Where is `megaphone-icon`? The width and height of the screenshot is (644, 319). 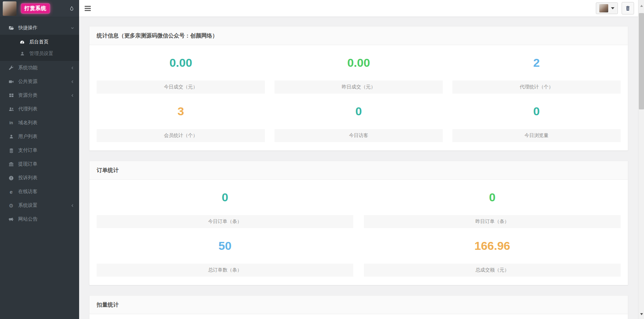 megaphone-icon is located at coordinates (11, 220).